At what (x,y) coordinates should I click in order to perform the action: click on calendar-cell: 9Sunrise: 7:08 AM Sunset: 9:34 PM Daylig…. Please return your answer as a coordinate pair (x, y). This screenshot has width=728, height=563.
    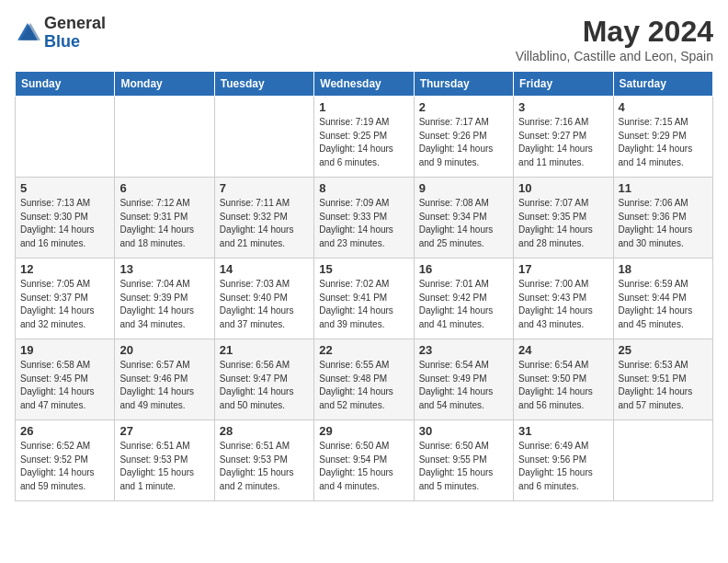
    Looking at the image, I should click on (463, 218).